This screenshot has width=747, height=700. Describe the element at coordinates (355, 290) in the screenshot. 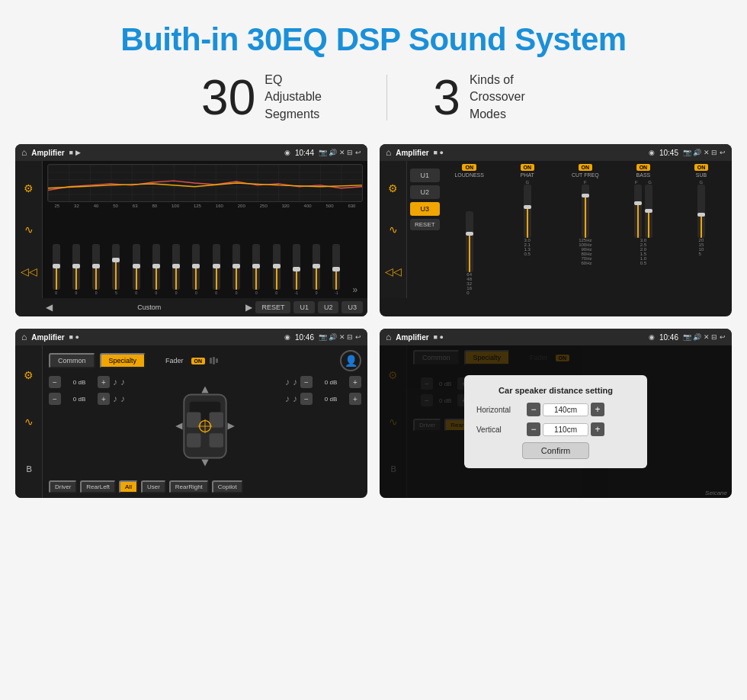

I see `more-icon: »` at that location.